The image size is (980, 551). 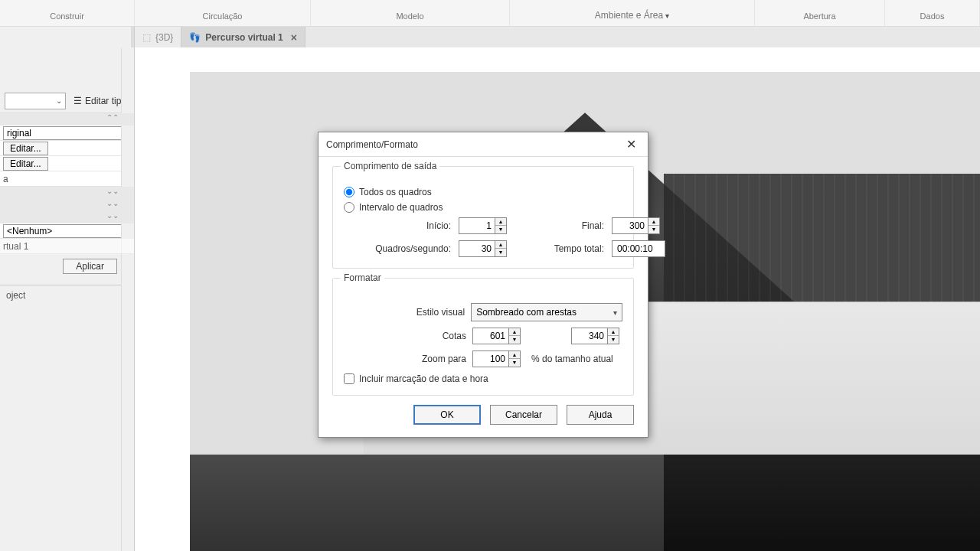 I want to click on ribbon-group-dados: Dados, so click(x=933, y=13).